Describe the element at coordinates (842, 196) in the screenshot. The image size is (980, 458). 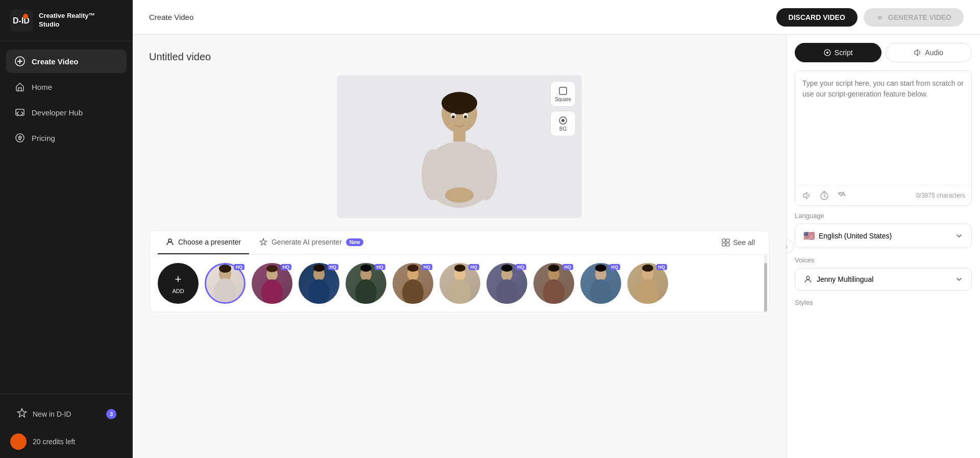
I see `translate-icon` at that location.